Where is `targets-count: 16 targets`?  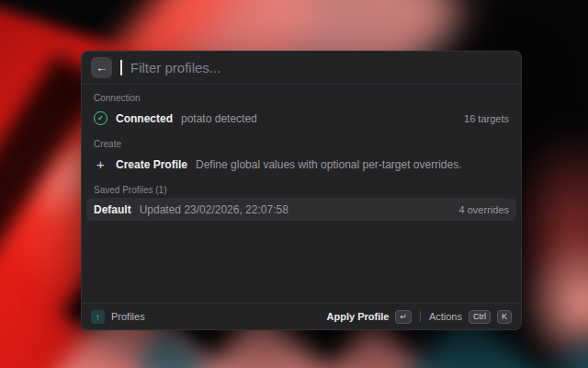
targets-count: 16 targets is located at coordinates (487, 119).